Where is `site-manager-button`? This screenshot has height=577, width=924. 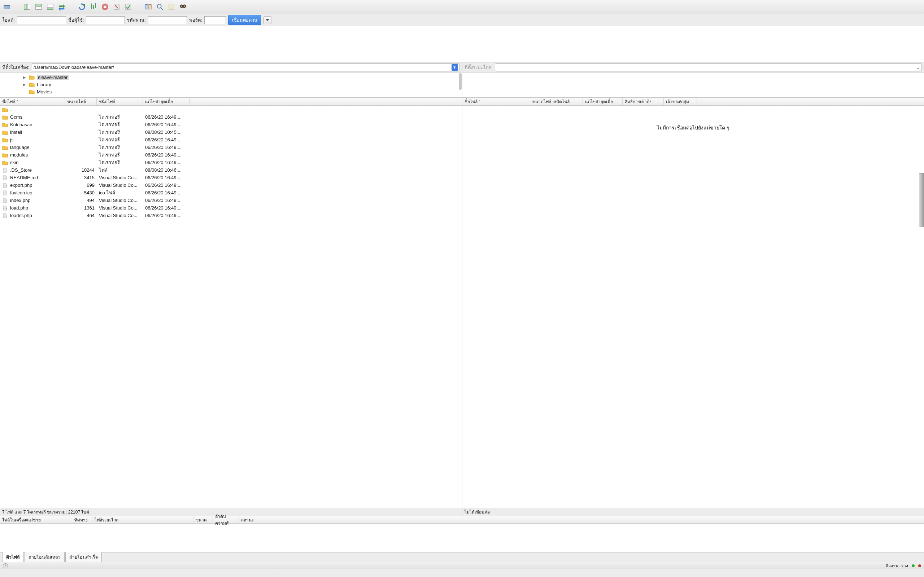
site-manager-button is located at coordinates (7, 7).